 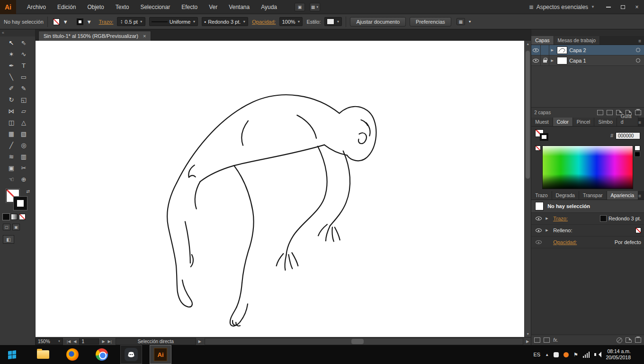 I want to click on zoom-tool: ⊕, so click(x=24, y=180).